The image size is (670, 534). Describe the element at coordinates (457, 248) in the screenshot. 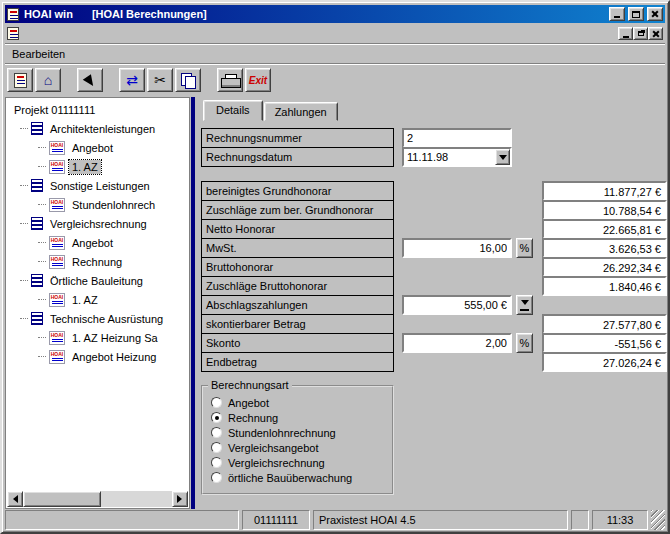

I see `mwst-input` at that location.